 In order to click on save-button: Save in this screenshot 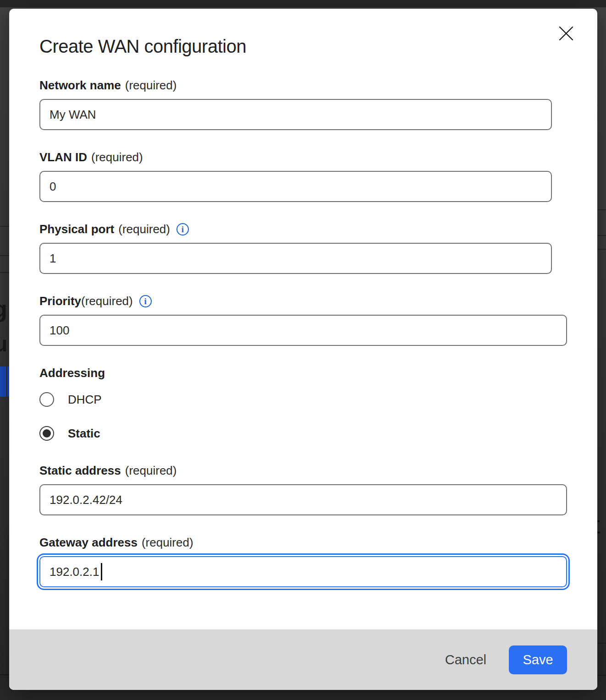, I will do `click(538, 660)`.